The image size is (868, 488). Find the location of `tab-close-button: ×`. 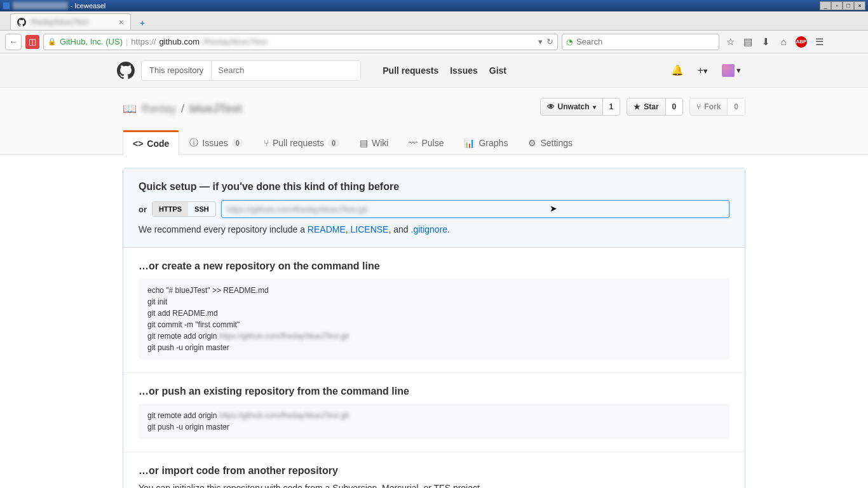

tab-close-button: × is located at coordinates (121, 22).